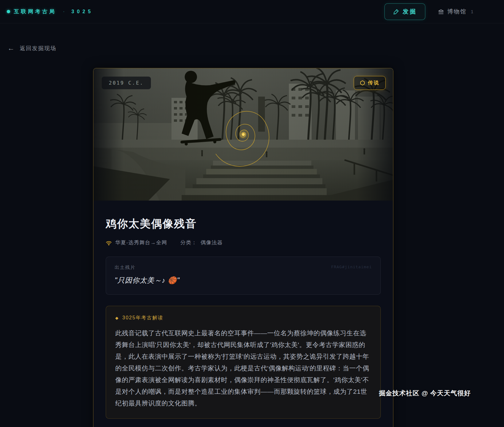 Image resolution: width=504 pixels, height=427 pixels. I want to click on excavate-button: 发掘, so click(405, 12).